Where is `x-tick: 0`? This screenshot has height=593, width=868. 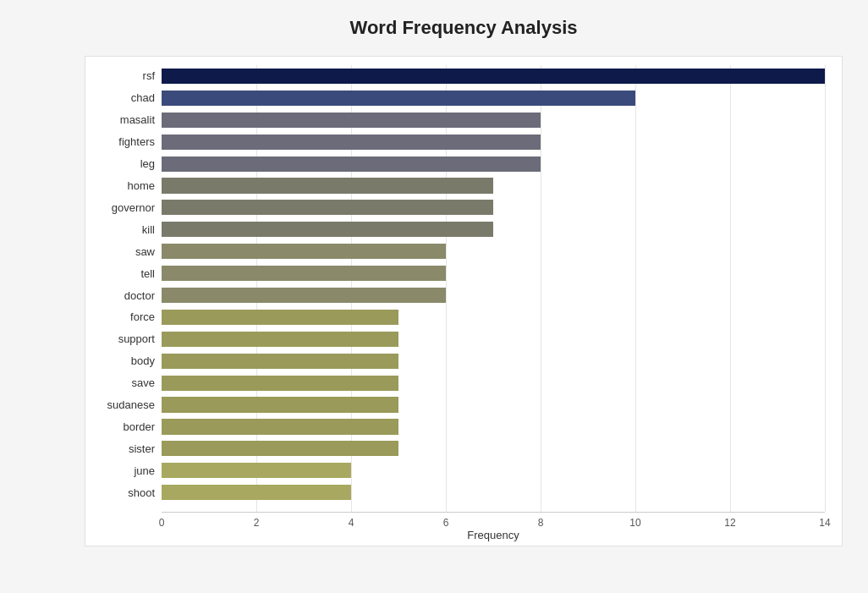
x-tick: 0 is located at coordinates (162, 523).